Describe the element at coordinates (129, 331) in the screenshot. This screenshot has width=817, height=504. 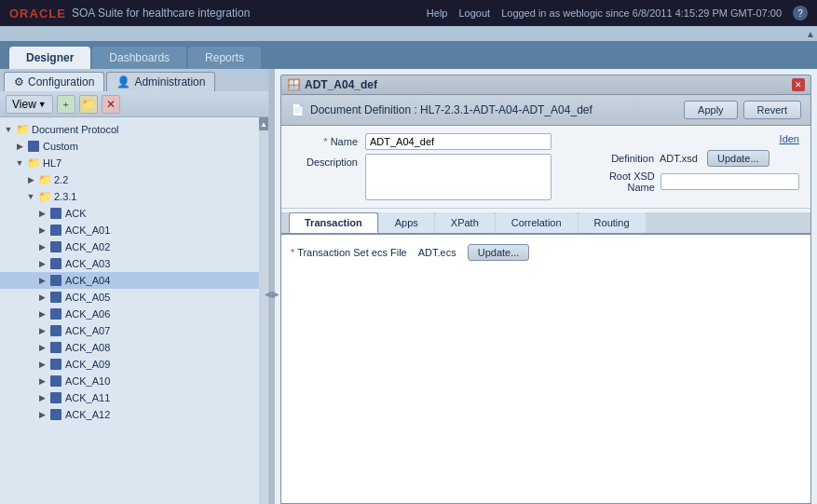
I see `tree-item-ack-a07: ▶ ACK_A07` at that location.